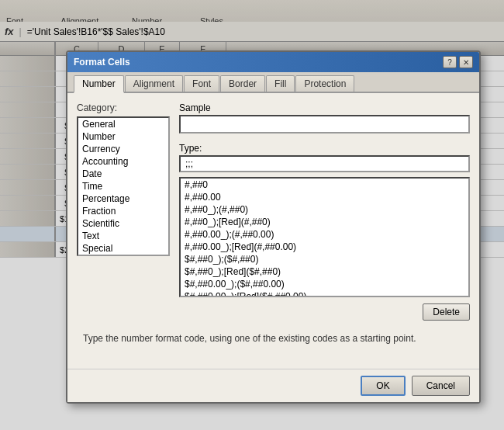 This screenshot has width=504, height=430. What do you see at coordinates (324, 272) in the screenshot?
I see `list-item: $#,##0_);[Red]($#,##0)` at bounding box center [324, 272].